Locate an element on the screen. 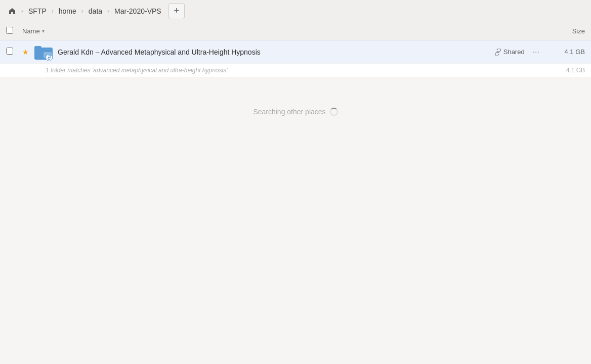 The image size is (591, 364). shared-indicator: Shared is located at coordinates (510, 52).